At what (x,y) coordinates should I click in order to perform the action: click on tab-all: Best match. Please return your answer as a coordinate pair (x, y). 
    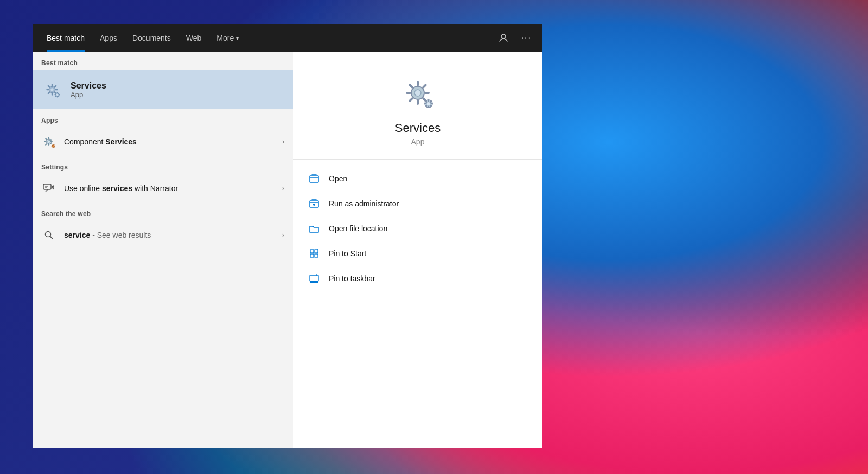
    Looking at the image, I should click on (66, 38).